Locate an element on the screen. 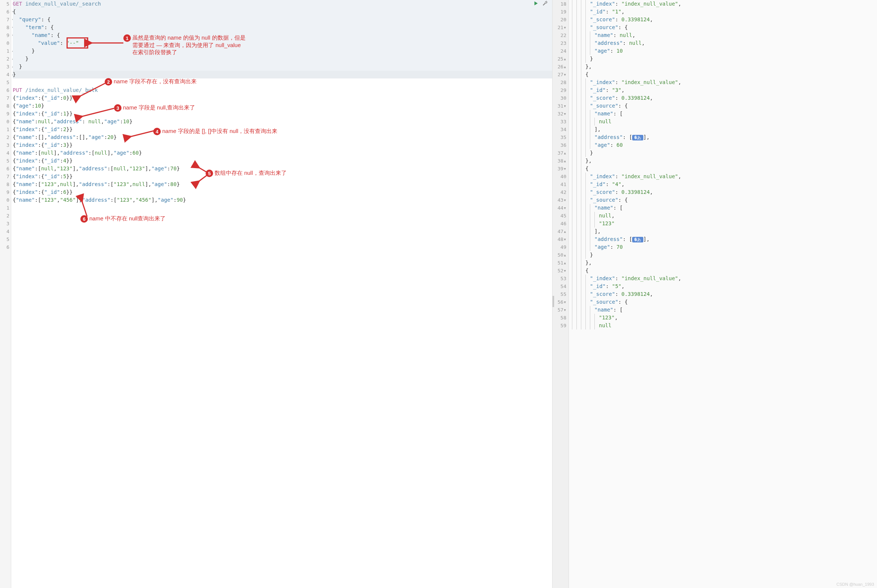  http-method-put: PUT is located at coordinates (17, 90).